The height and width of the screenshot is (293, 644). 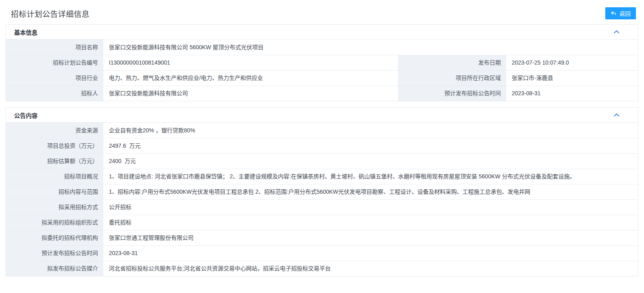 I want to click on field-label: 项目行业, so click(x=54, y=78).